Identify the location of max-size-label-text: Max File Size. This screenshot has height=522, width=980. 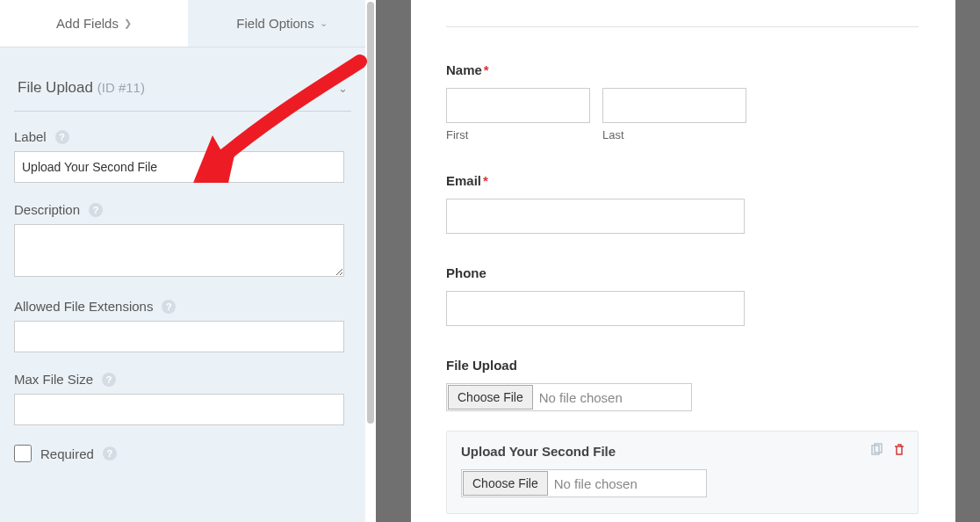
(54, 380).